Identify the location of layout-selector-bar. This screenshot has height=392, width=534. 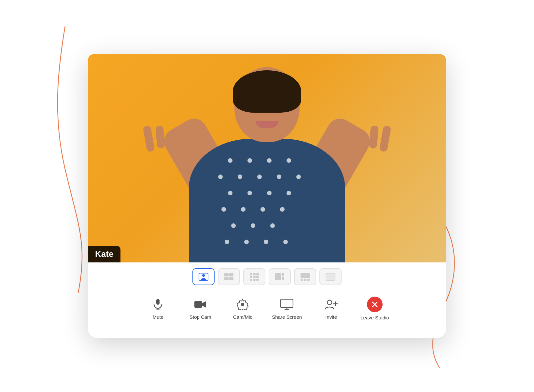
(267, 276).